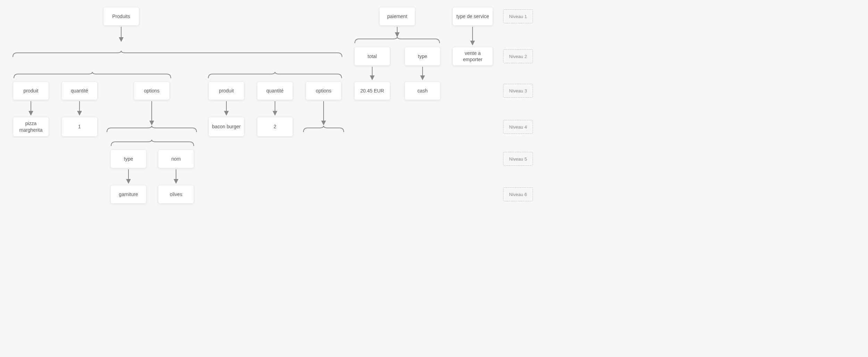 This screenshot has width=868, height=357. Describe the element at coordinates (80, 127) in the screenshot. I see `node-qty1: 1` at that location.